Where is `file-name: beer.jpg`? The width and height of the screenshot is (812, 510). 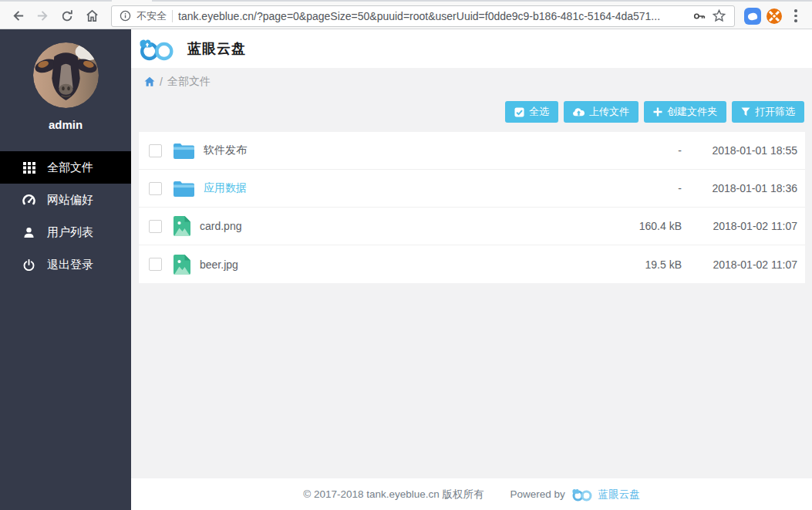 file-name: beer.jpg is located at coordinates (390, 265).